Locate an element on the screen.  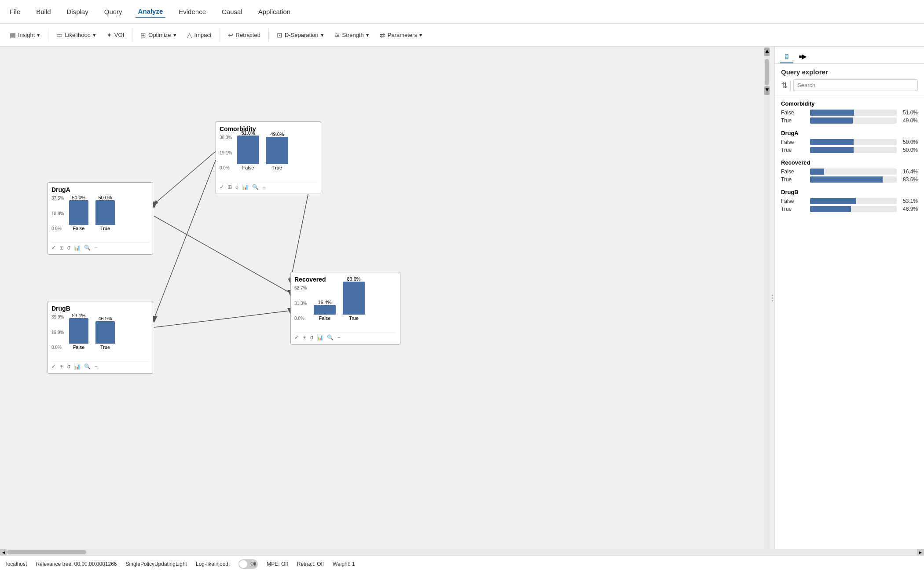
filter-icon: ⇅ is located at coordinates (784, 85).